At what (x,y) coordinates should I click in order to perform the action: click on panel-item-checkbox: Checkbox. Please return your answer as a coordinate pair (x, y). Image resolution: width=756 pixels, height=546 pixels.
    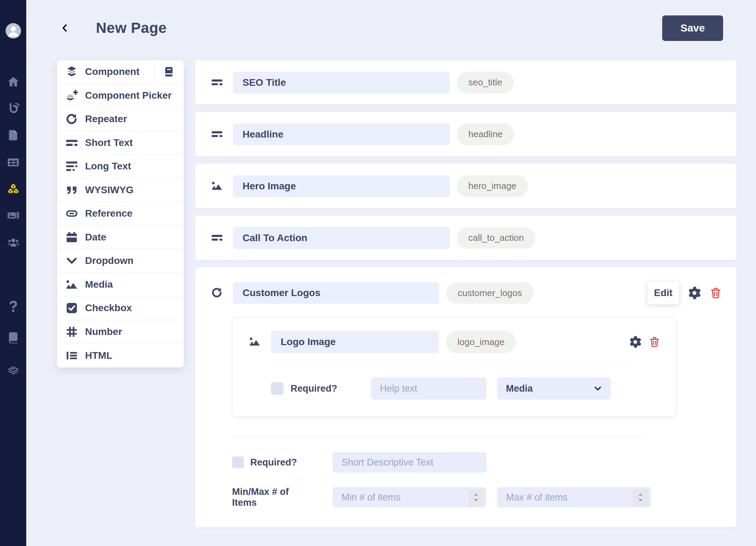
    Looking at the image, I should click on (120, 308).